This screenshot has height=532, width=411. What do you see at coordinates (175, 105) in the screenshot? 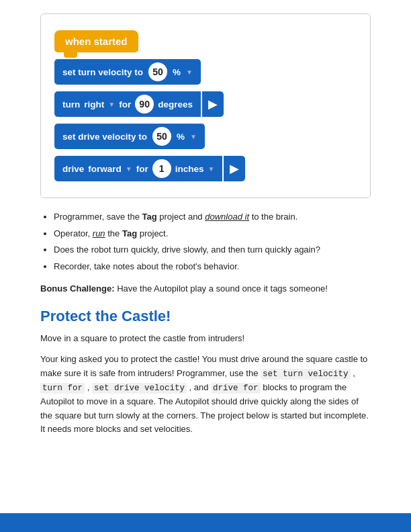
I see `turn-degrees-label: degrees` at bounding box center [175, 105].